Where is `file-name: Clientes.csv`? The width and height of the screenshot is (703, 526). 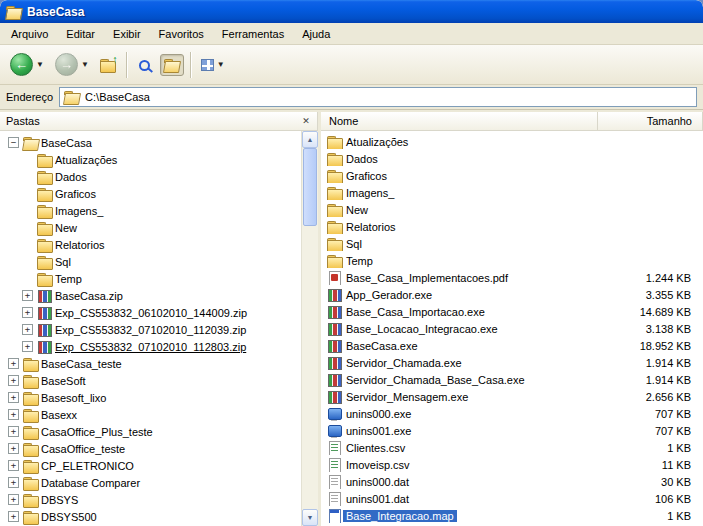 file-name: Clientes.csv is located at coordinates (376, 448).